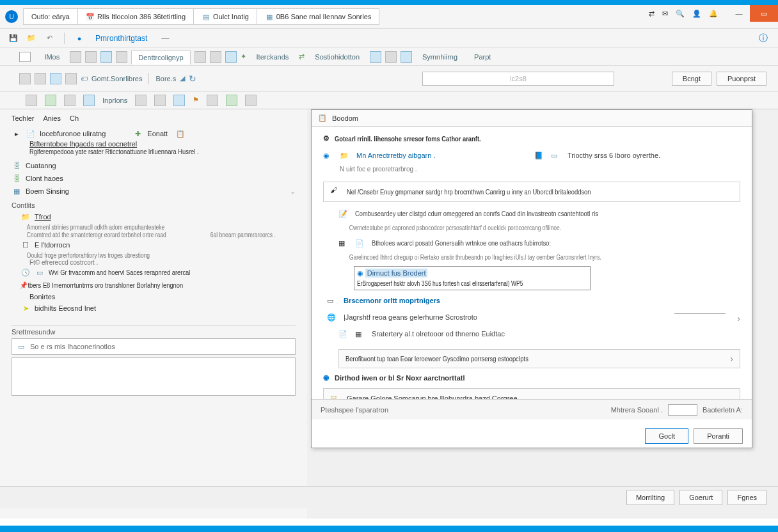  I want to click on star-icon: ✦, so click(243, 56).